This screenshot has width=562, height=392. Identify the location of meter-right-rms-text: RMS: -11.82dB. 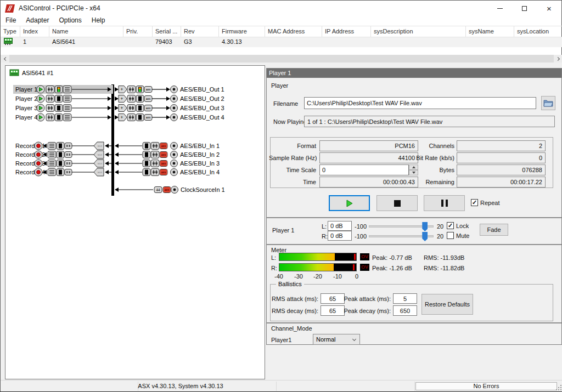
(444, 268).